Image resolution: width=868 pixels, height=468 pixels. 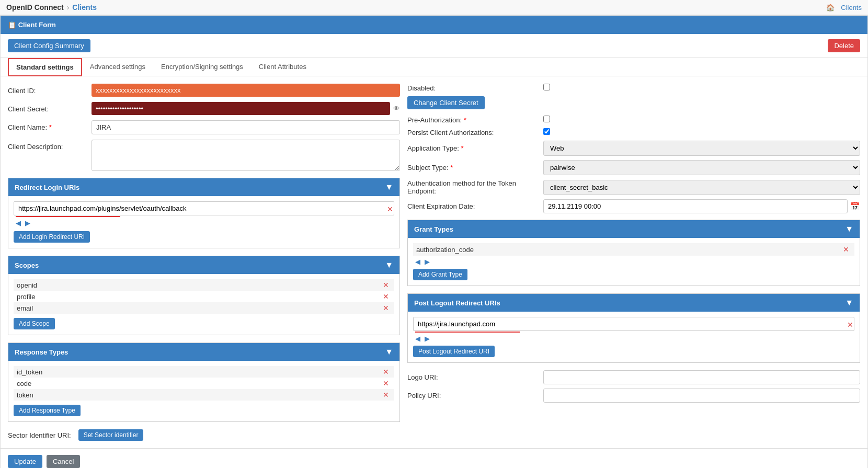 What do you see at coordinates (634, 167) in the screenshot?
I see `subject-type-row: Subject Type: * pairwise public` at bounding box center [634, 167].